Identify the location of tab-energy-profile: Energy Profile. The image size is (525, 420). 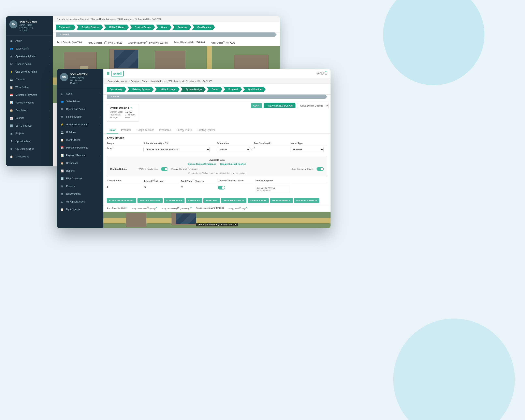
(184, 130).